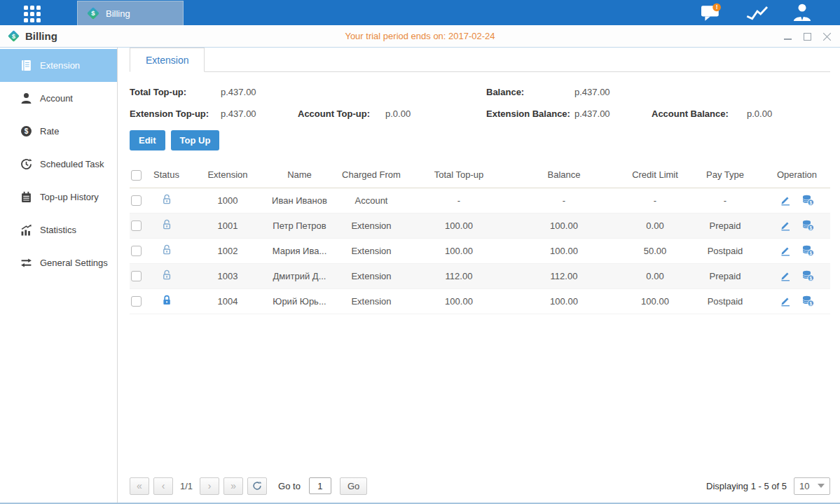  I want to click on goto-page-input, so click(320, 486).